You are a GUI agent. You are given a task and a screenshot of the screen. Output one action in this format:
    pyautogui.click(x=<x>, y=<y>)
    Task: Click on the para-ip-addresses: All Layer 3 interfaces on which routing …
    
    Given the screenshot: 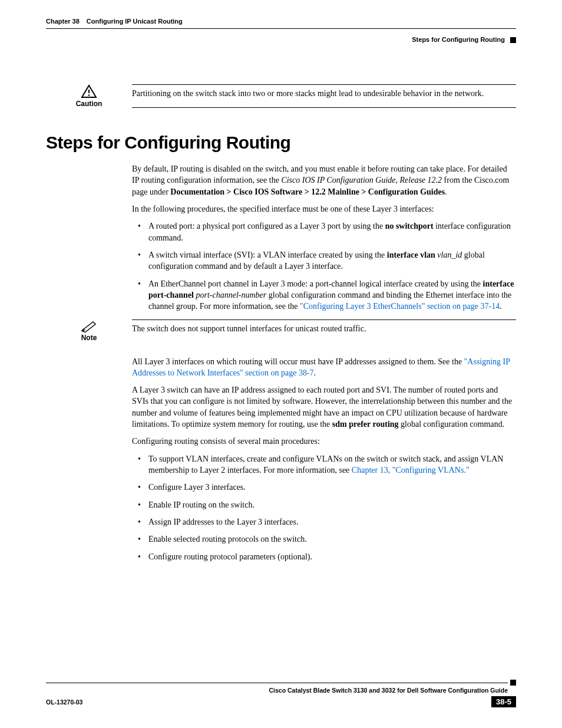 What is the action you would take?
    pyautogui.click(x=324, y=368)
    